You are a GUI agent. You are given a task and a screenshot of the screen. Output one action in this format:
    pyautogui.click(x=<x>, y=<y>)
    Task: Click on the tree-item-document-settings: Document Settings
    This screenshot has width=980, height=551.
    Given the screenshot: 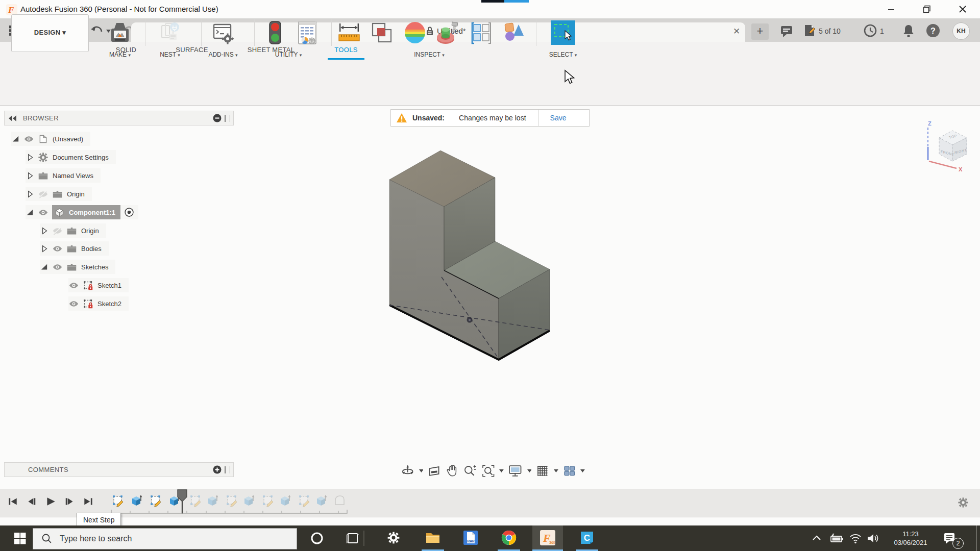 What is the action you would take?
    pyautogui.click(x=70, y=157)
    